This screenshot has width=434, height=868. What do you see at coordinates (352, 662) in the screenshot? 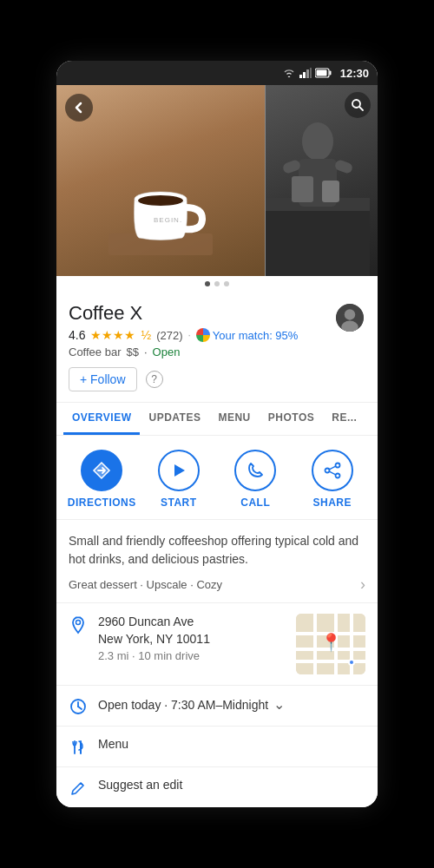
I see `map-user-dot` at bounding box center [352, 662].